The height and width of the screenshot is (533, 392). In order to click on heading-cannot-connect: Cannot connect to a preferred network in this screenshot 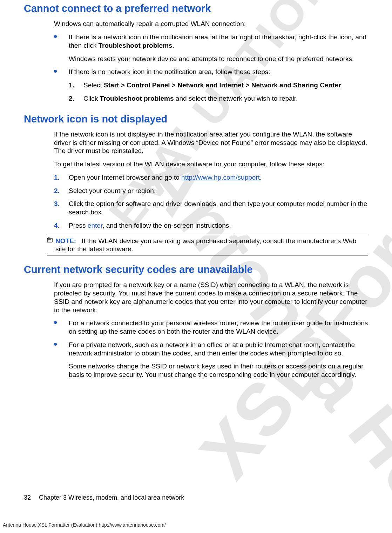, I will do `click(196, 8)`.